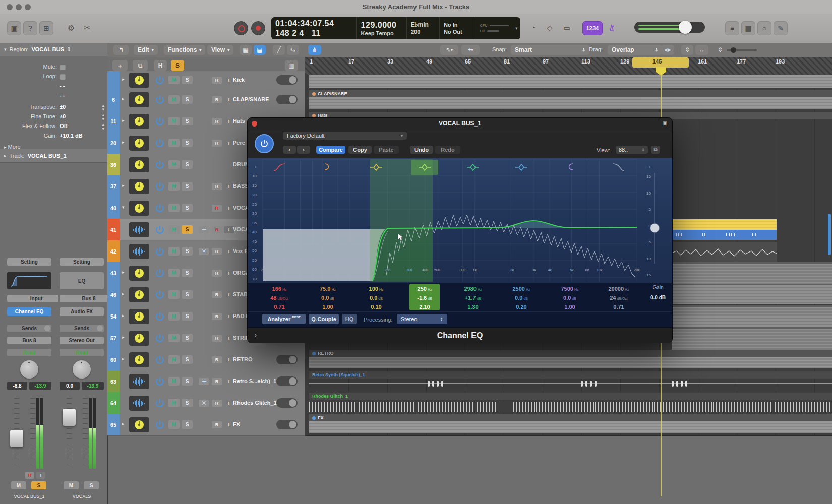 This screenshot has height=504, width=832. I want to click on mute-button: M, so click(19, 485).